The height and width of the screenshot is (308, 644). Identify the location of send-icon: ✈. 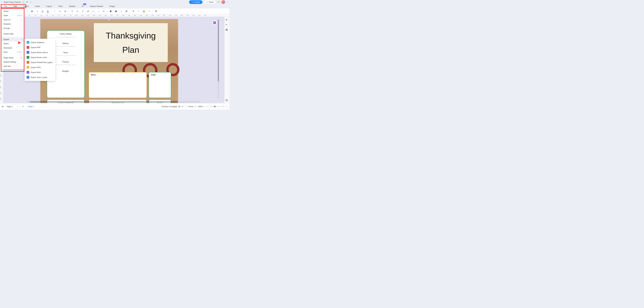
(192, 2).